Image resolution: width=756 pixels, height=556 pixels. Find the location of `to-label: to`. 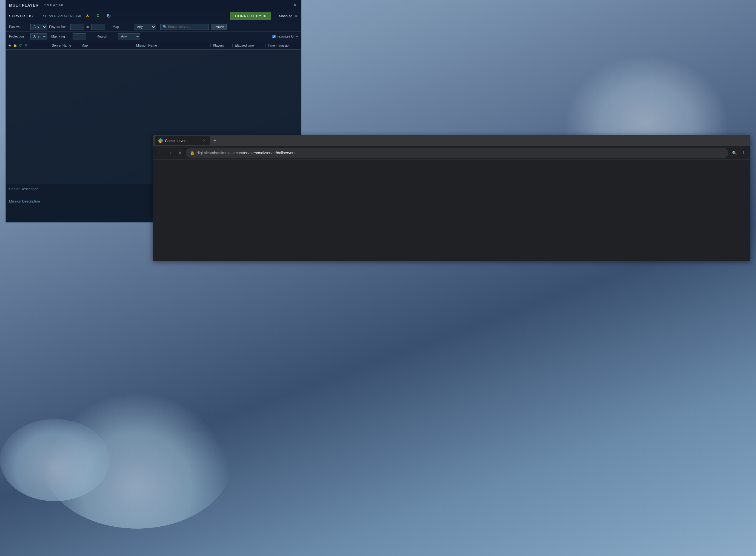

to-label: to is located at coordinates (88, 27).